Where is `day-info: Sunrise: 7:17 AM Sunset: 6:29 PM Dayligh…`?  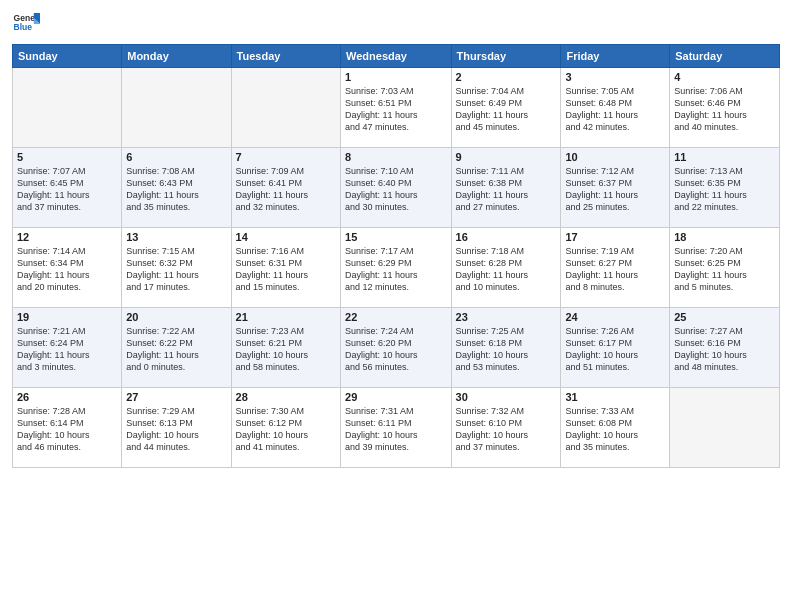
day-info: Sunrise: 7:17 AM Sunset: 6:29 PM Dayligh… is located at coordinates (396, 270).